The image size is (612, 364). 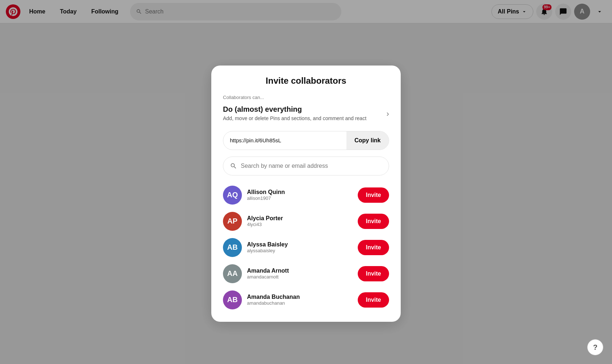 What do you see at coordinates (300, 271) in the screenshot?
I see `user-name: Amanda Arnott` at bounding box center [300, 271].